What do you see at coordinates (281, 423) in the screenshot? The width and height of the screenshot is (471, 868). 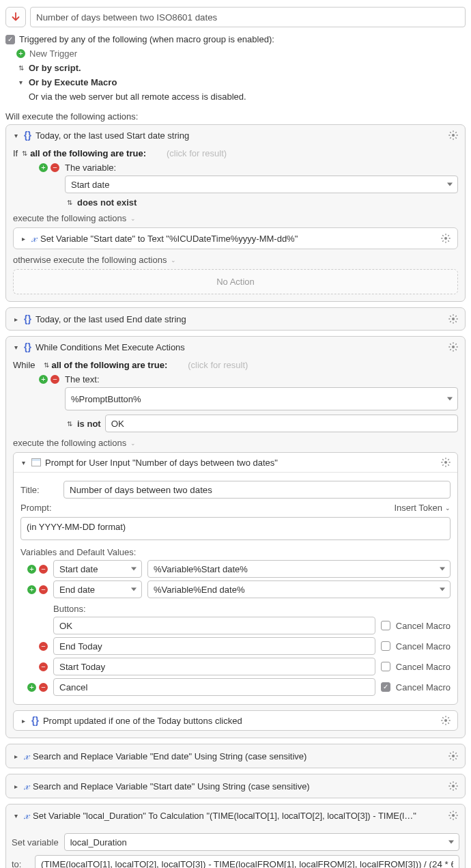 I see `compare-value-input` at bounding box center [281, 423].